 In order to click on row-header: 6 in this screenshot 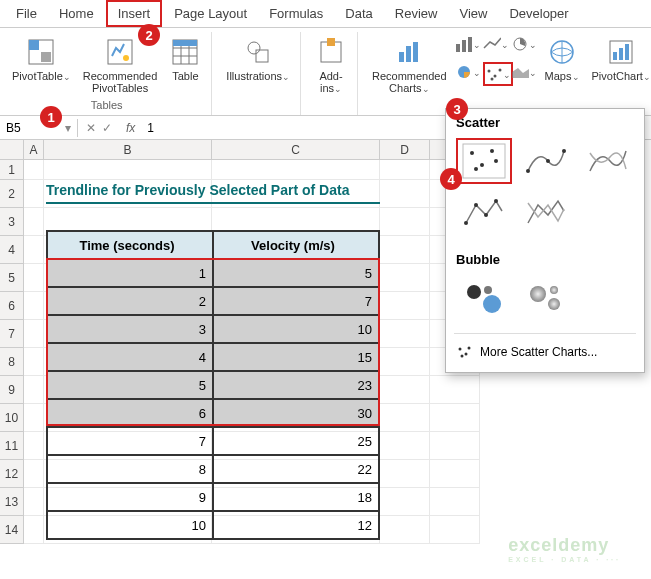, I will do `click(12, 306)`.